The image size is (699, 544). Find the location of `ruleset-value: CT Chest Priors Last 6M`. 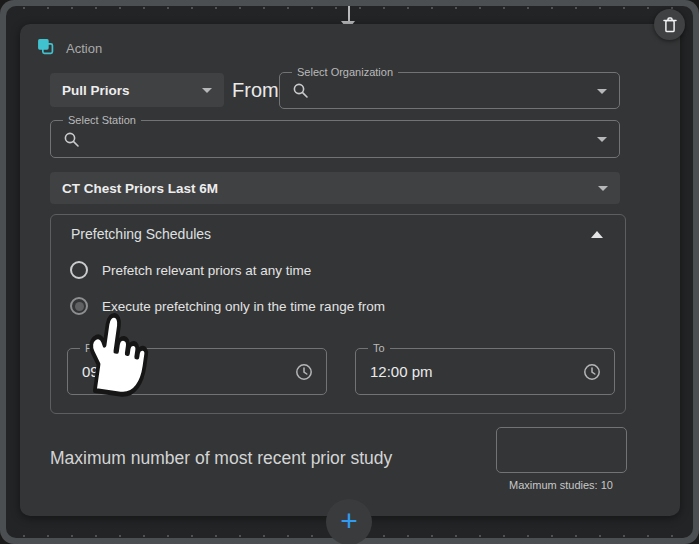

ruleset-value: CT Chest Priors Last 6M is located at coordinates (140, 188).